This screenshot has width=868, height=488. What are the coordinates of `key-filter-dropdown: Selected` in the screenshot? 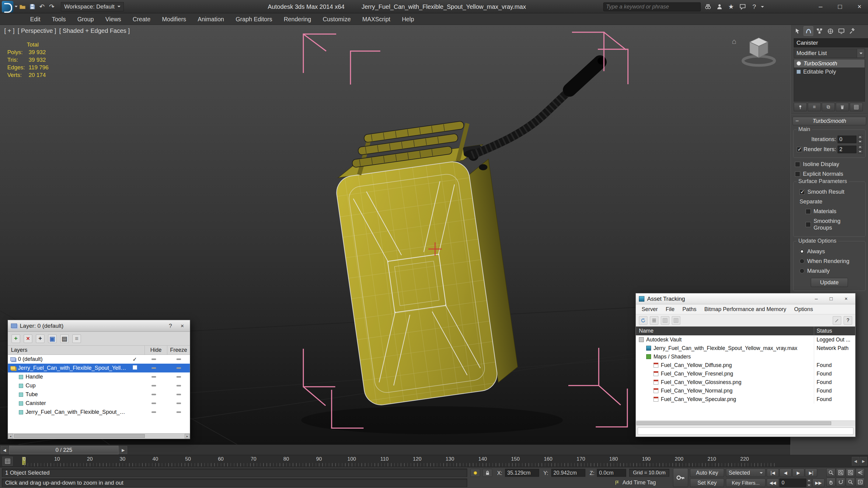 It's located at (746, 473).